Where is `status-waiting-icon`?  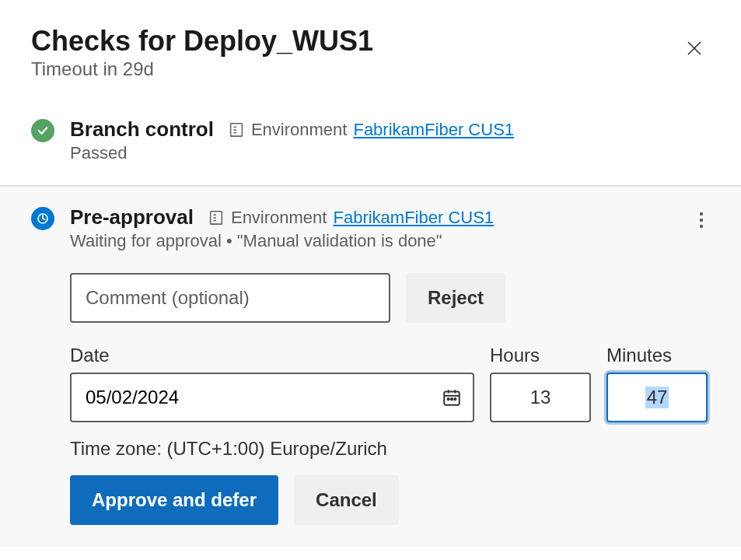 status-waiting-icon is located at coordinates (43, 219).